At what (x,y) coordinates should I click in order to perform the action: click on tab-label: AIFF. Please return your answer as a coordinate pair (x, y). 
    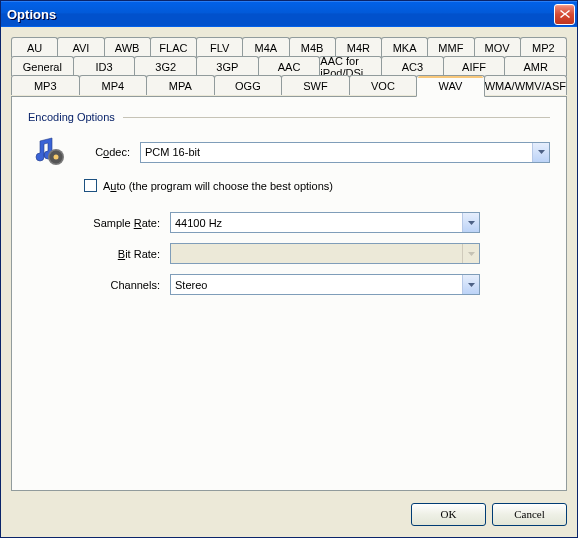
    Looking at the image, I should click on (474, 67).